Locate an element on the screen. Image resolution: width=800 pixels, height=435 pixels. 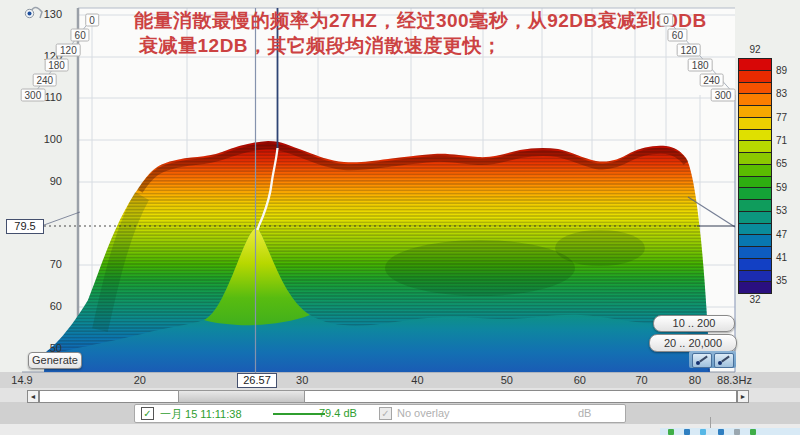
overlay-checkbox: ✓ is located at coordinates (386, 414).